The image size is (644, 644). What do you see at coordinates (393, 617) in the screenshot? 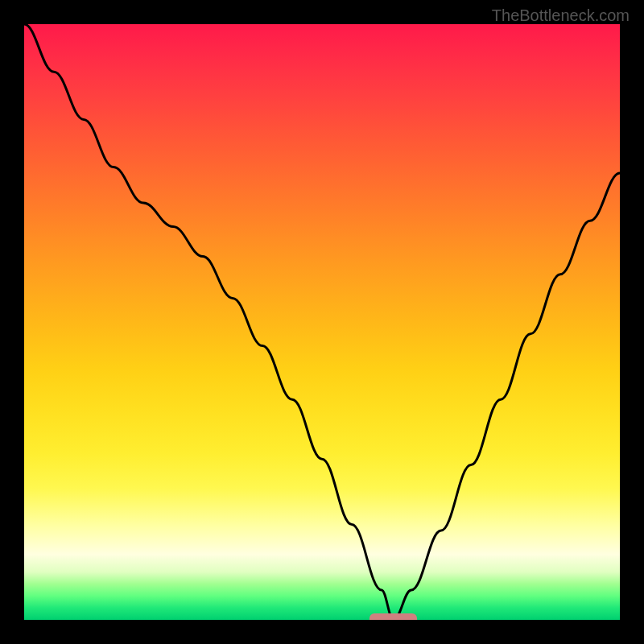
I see `optimal-range-marker` at bounding box center [393, 617].